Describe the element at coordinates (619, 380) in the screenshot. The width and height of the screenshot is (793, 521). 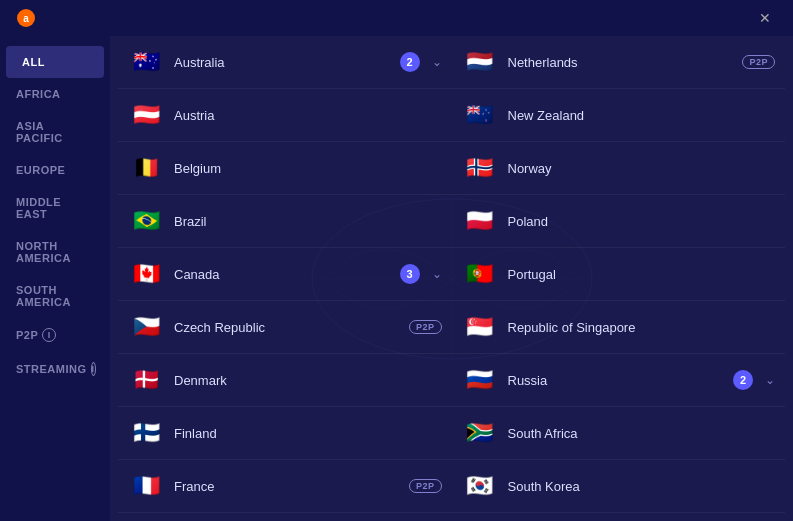
I see `country-item: 🇷🇺Russia2⌄` at that location.